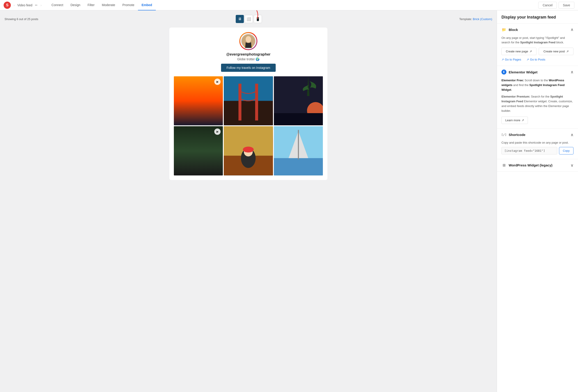 This screenshot has width=578, height=392. Describe the element at coordinates (504, 72) in the screenshot. I see `elementor-icon: E` at that location.